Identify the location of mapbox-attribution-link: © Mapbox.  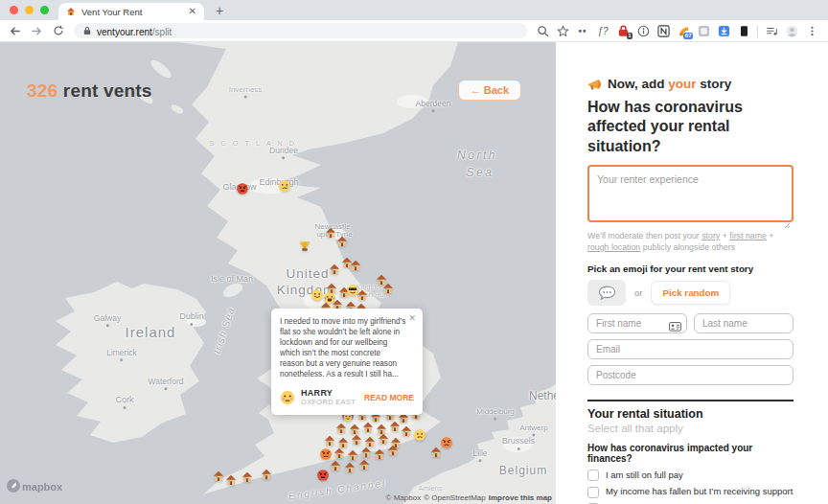
(404, 498).